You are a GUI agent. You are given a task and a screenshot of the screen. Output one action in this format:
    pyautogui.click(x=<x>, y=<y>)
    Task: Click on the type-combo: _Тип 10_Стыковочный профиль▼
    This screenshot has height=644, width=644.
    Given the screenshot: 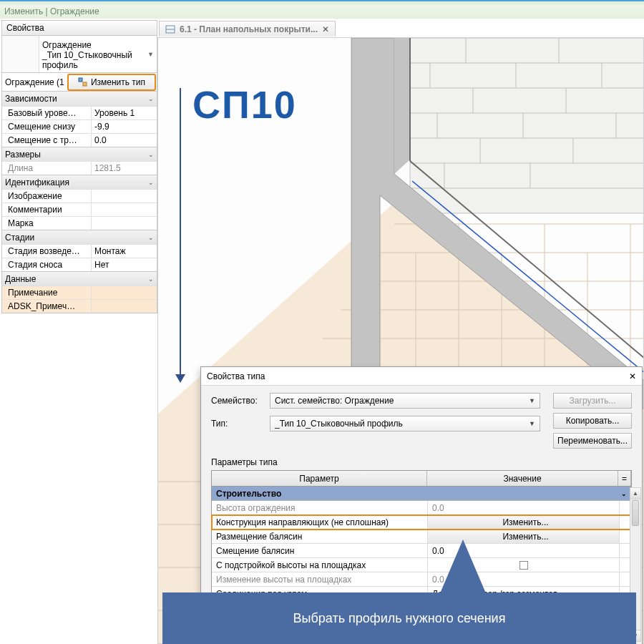 What is the action you would take?
    pyautogui.click(x=405, y=424)
    